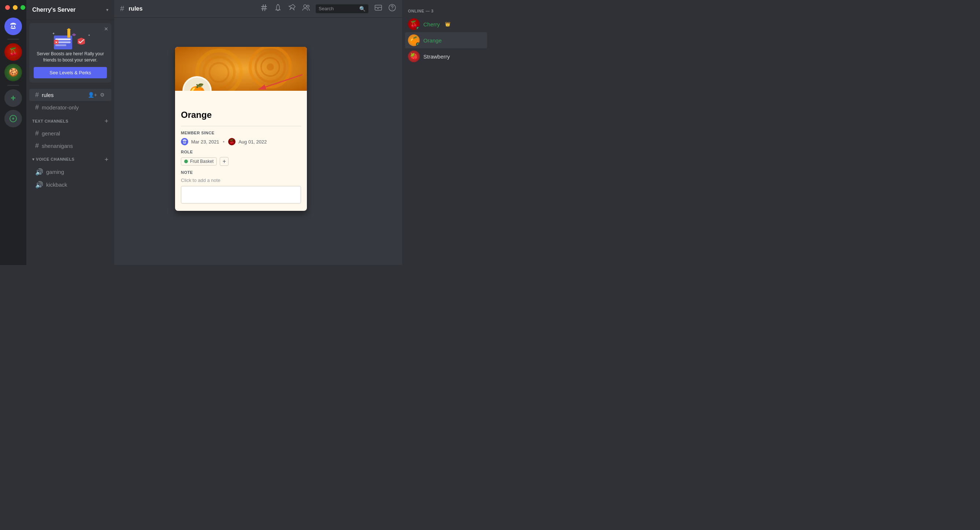  Describe the element at coordinates (135, 9) in the screenshot. I see `channel-name-header: rules` at that location.